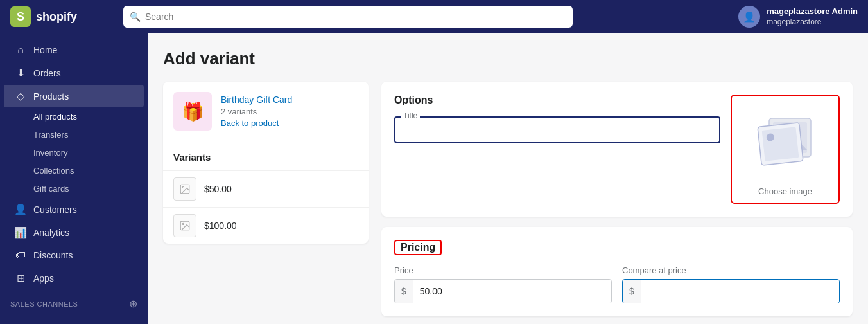  I want to click on product-image: 🎁, so click(193, 111).